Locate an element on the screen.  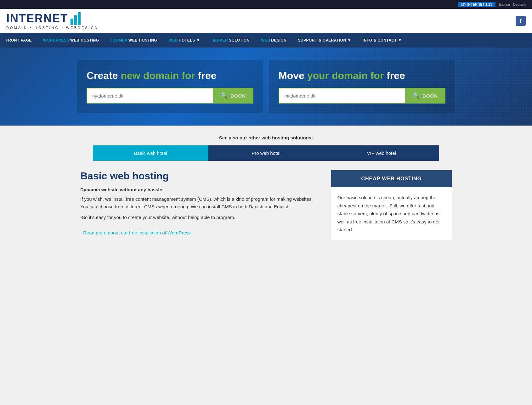
main-content-area: Basic web hosting Dynamic website withou… is located at coordinates (266, 205).